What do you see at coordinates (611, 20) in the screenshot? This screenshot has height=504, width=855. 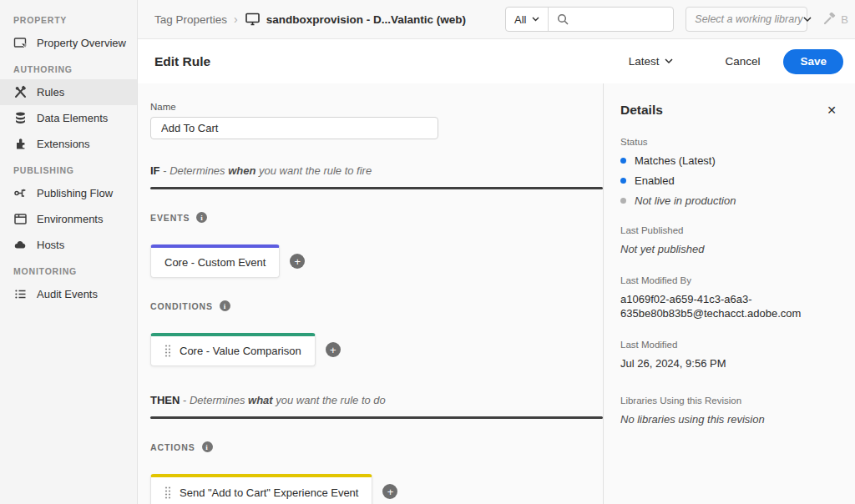 I see `search-field-area` at bounding box center [611, 20].